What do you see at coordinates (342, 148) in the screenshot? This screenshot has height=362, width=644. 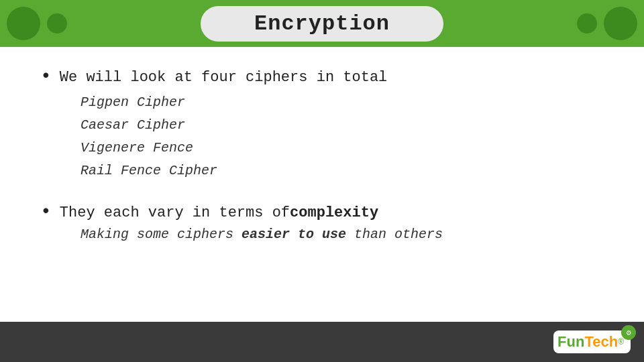 I see `cipher-item-3: Vigenere Fence` at bounding box center [342, 148].